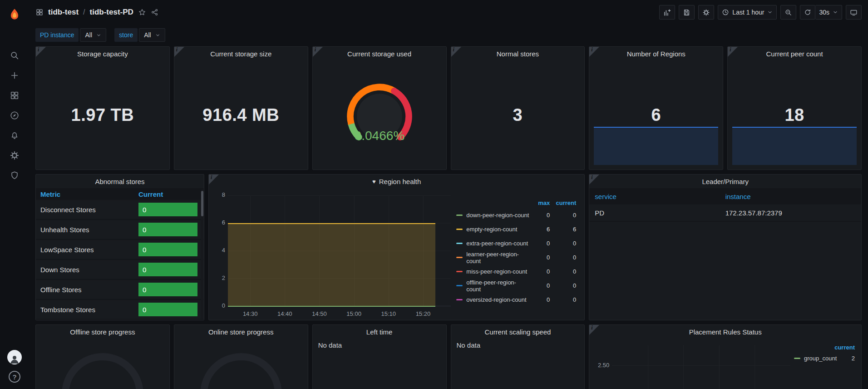 The width and height of the screenshot is (868, 389). What do you see at coordinates (202, 204) in the screenshot?
I see `scrollbar-thumb` at bounding box center [202, 204].